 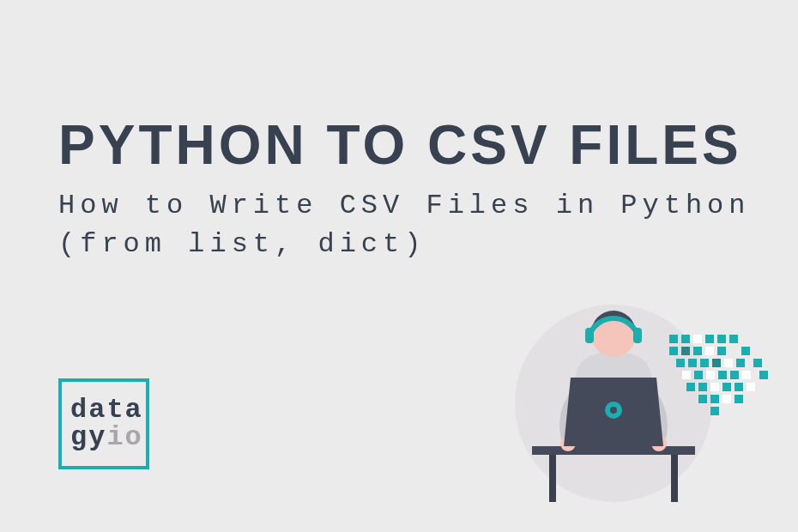 I want to click on logo-line1: data, so click(x=106, y=410).